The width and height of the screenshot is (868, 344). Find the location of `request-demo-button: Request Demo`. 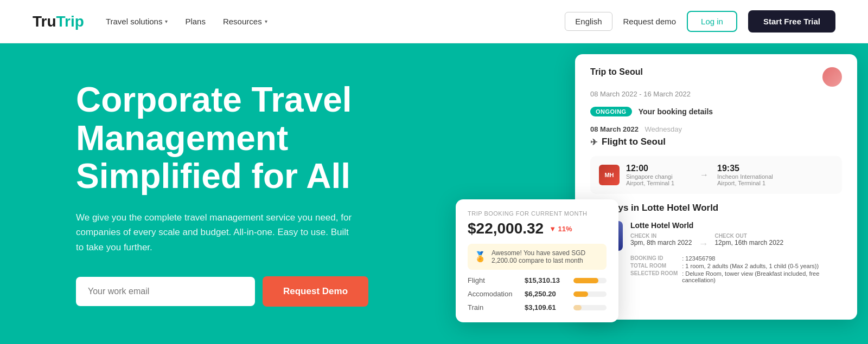

request-demo-button: Request Demo is located at coordinates (316, 291).